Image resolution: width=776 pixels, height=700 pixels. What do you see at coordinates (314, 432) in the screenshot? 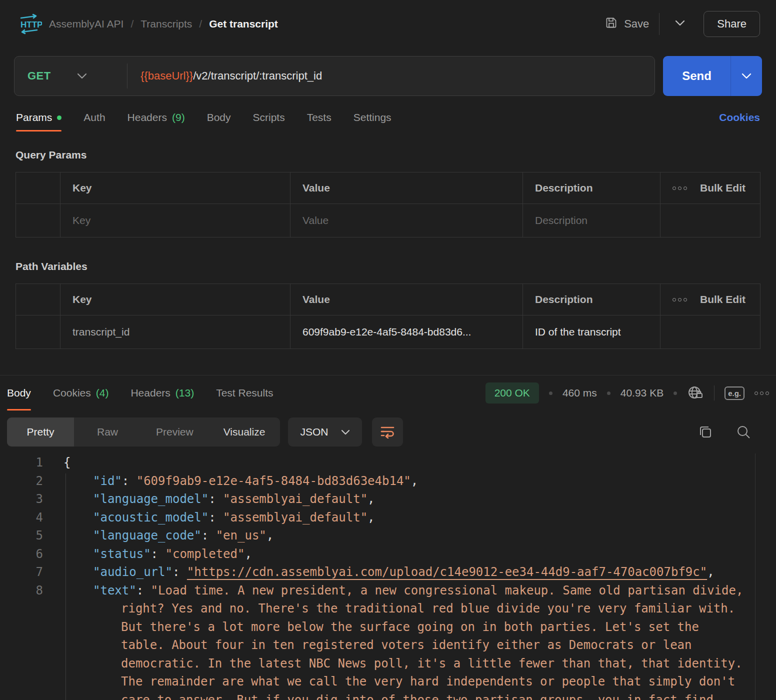
I see `format-label: JSON` at bounding box center [314, 432].